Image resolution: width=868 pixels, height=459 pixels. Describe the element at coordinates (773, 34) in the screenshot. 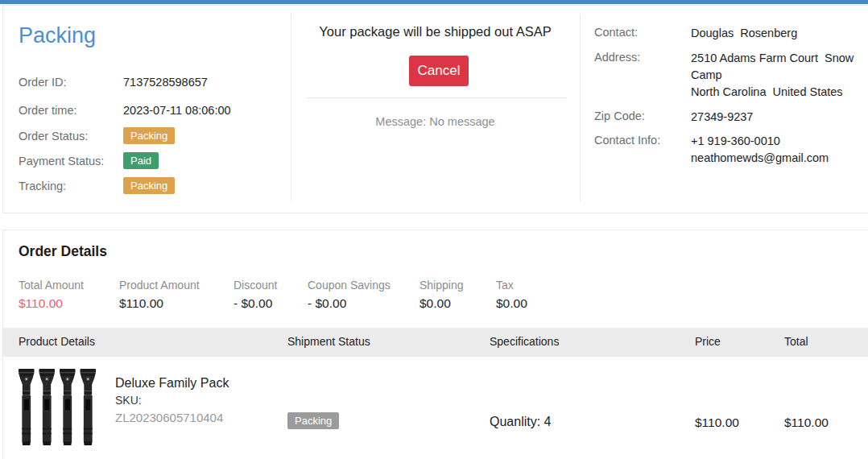

I see `contact-value: Douglas Rosenberg` at that location.